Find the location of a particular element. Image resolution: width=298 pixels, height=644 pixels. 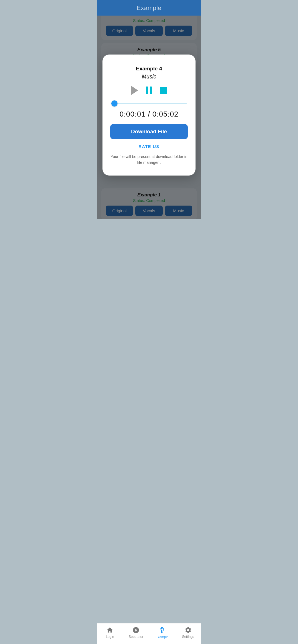

stop-button is located at coordinates (163, 90).